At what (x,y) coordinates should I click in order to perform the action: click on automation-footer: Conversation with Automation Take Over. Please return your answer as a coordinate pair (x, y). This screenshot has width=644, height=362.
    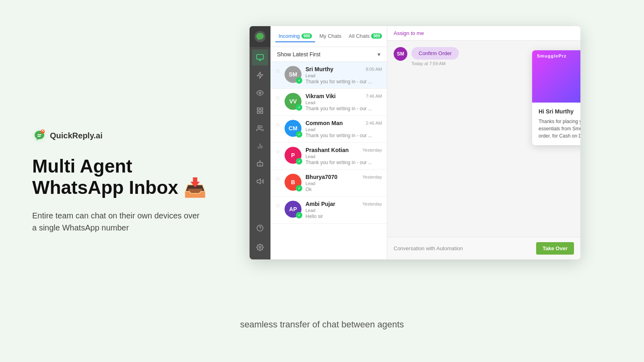
    Looking at the image, I should click on (484, 248).